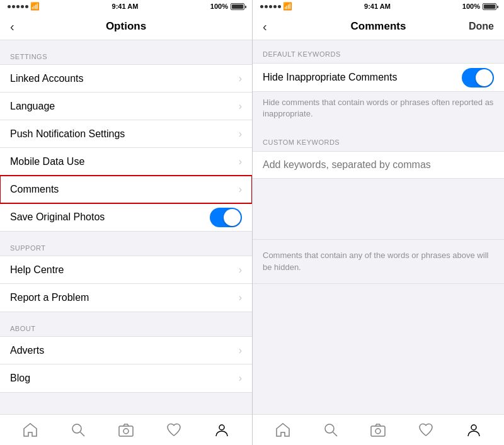 The image size is (504, 445). What do you see at coordinates (378, 261) in the screenshot?
I see `comments-footer-text: Comments that contain any of the words o…` at bounding box center [378, 261].